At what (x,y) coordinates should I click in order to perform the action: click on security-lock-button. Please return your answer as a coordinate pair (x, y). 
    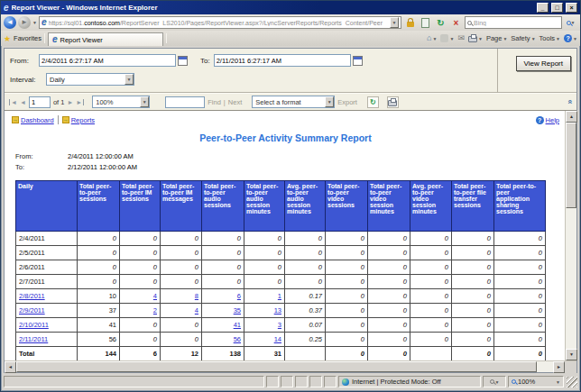
    Looking at the image, I should click on (410, 23).